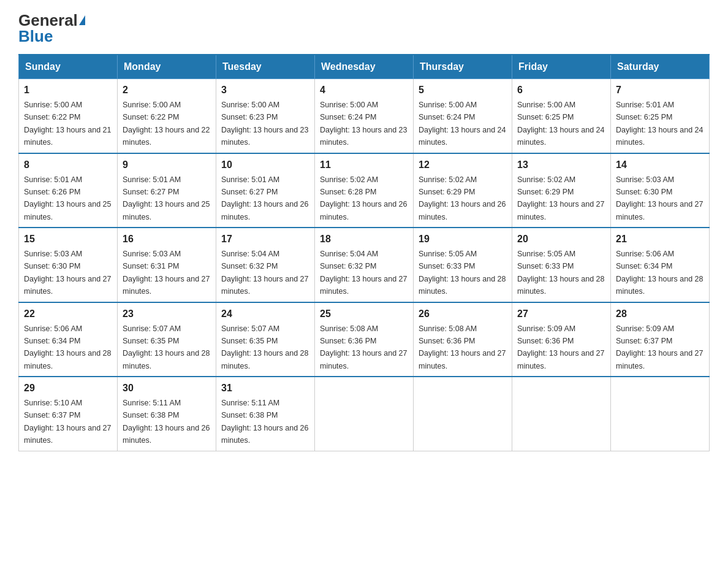 This screenshot has height=563, width=728. What do you see at coordinates (265, 388) in the screenshot?
I see `day-number: 31` at bounding box center [265, 388].